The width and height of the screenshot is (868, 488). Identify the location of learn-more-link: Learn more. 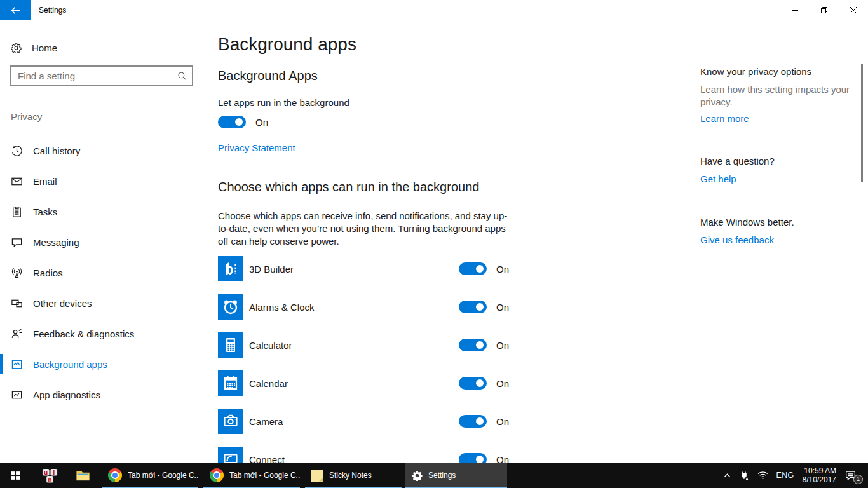
(724, 118).